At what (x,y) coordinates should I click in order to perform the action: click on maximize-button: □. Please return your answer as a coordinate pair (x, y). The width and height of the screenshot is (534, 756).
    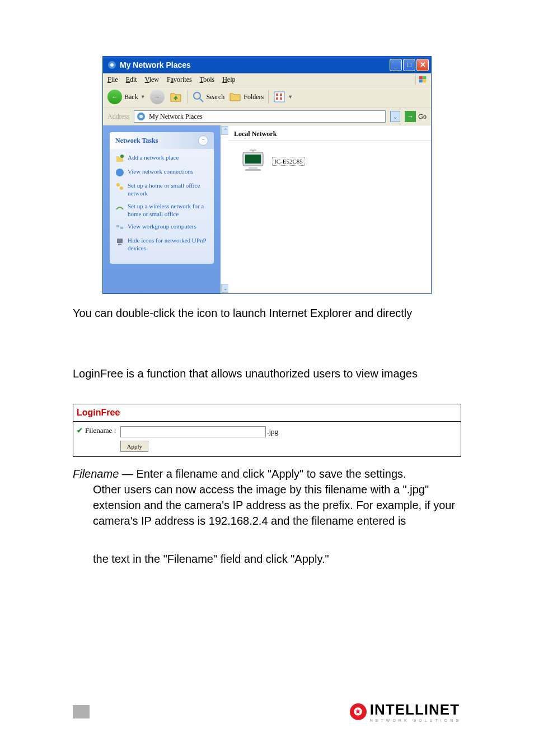
    Looking at the image, I should click on (409, 65).